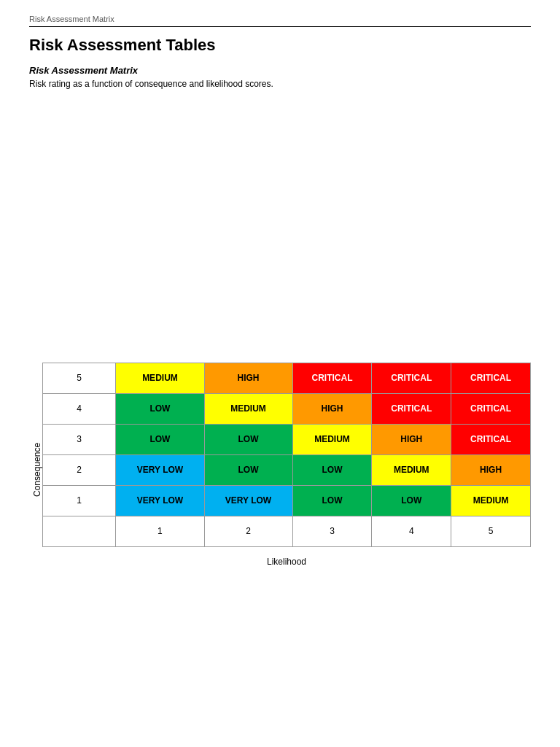 Image resolution: width=560 pixels, height=747 pixels. What do you see at coordinates (332, 531) in the screenshot?
I see `likelihood-number: 3` at bounding box center [332, 531].